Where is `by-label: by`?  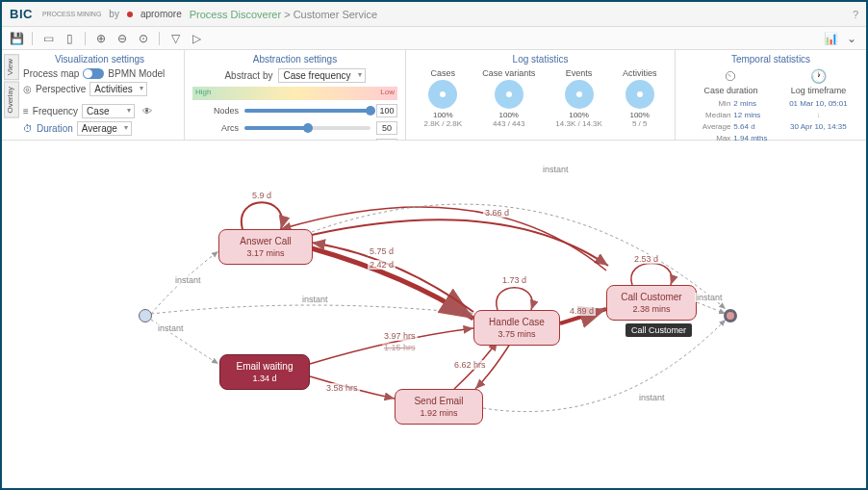 by-label: by is located at coordinates (114, 13).